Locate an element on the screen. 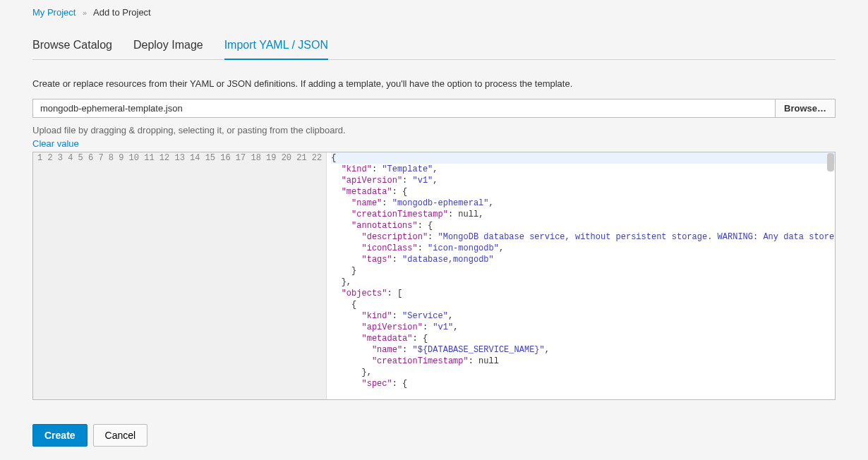 Image resolution: width=868 pixels, height=460 pixels. cancel-button: Cancel is located at coordinates (121, 435).